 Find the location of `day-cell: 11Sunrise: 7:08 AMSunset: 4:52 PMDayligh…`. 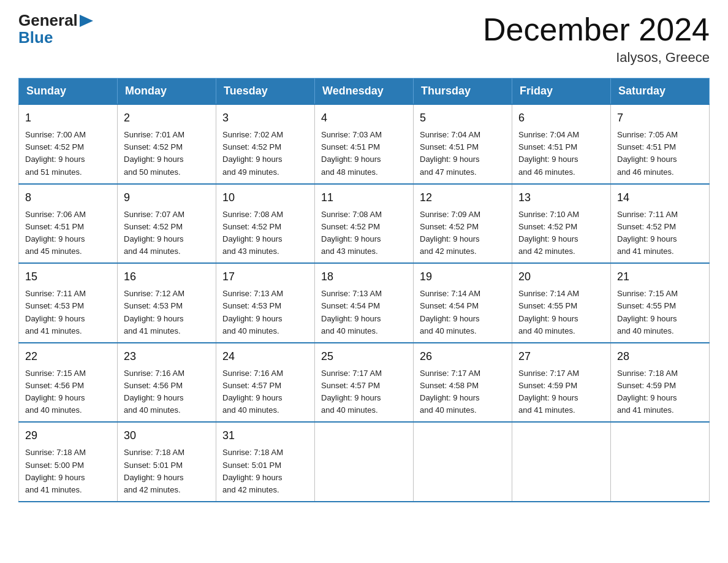

day-cell: 11Sunrise: 7:08 AMSunset: 4:52 PMDayligh… is located at coordinates (364, 224).